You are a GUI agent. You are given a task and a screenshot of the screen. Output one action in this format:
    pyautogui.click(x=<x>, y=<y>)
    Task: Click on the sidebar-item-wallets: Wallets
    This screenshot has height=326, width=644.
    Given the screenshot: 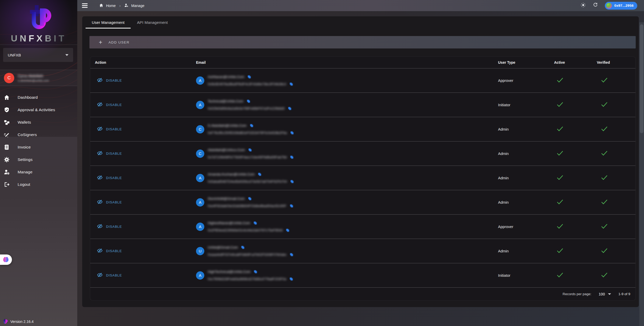 What is the action you would take?
    pyautogui.click(x=39, y=122)
    